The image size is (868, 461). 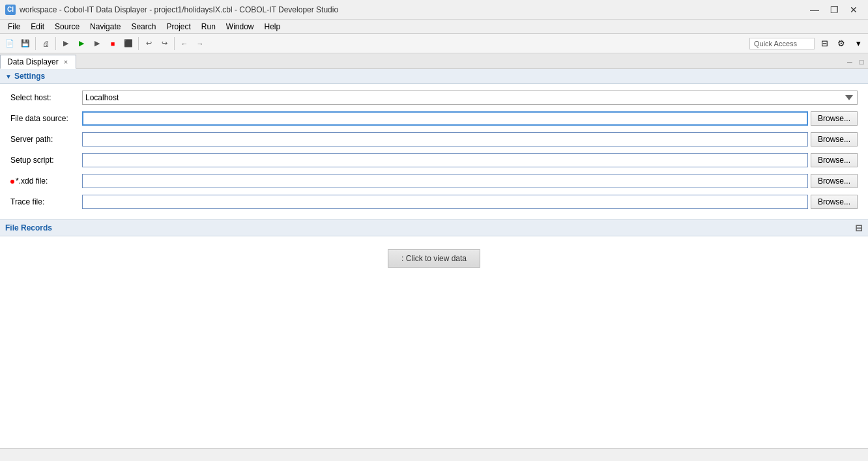 I want to click on maximize-button: ❐, so click(x=834, y=10).